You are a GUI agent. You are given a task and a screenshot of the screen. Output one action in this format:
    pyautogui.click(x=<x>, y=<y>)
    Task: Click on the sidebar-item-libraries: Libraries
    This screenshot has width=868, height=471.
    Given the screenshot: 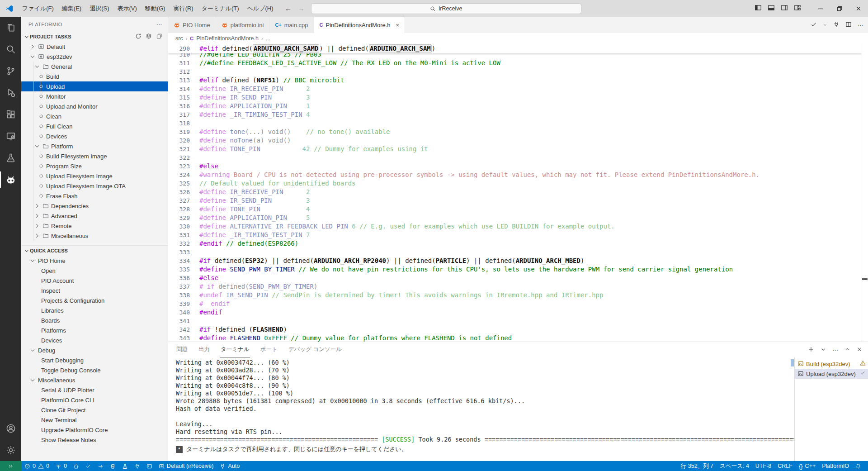 What is the action you would take?
    pyautogui.click(x=94, y=310)
    